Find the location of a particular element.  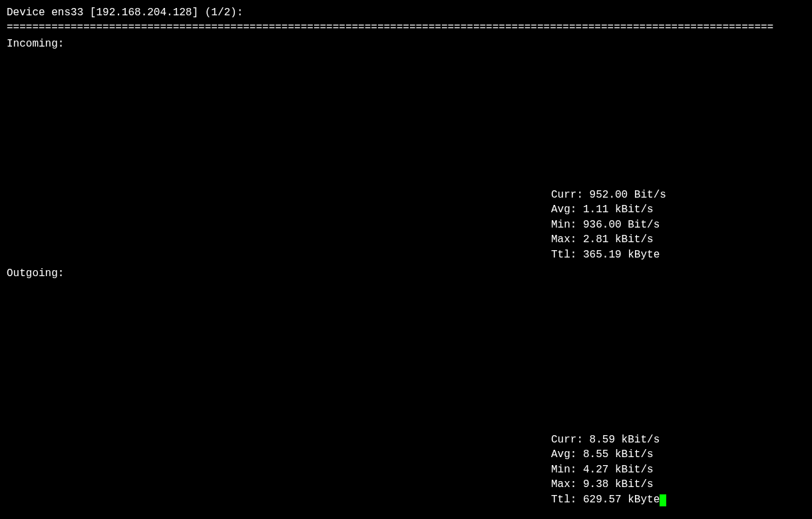

incoming-label: Incoming: is located at coordinates (406, 44).